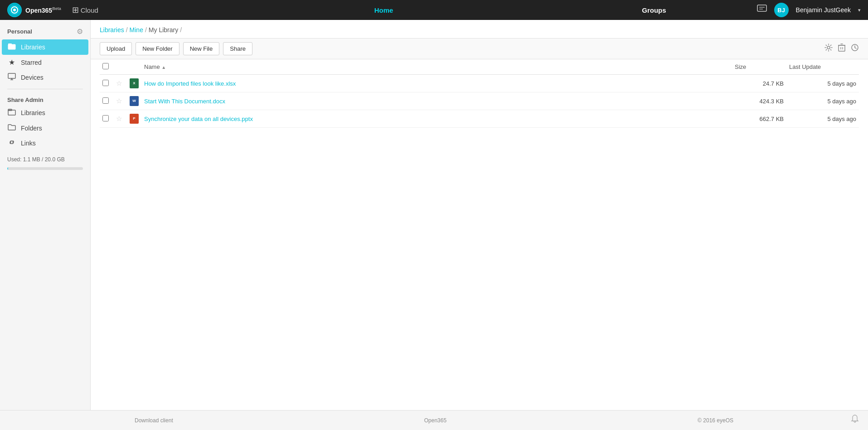 This screenshot has width=868, height=430. I want to click on table-row: ☆ X How do Imported files look like.xlsx…, so click(480, 83).